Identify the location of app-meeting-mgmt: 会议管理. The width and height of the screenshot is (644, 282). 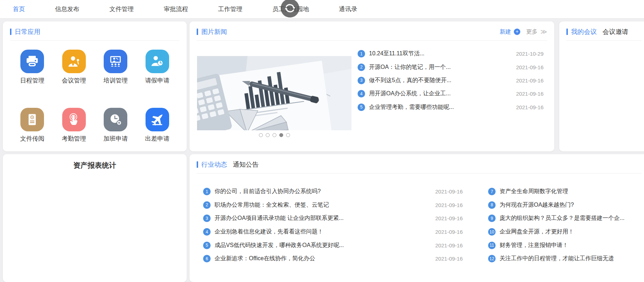
(74, 67).